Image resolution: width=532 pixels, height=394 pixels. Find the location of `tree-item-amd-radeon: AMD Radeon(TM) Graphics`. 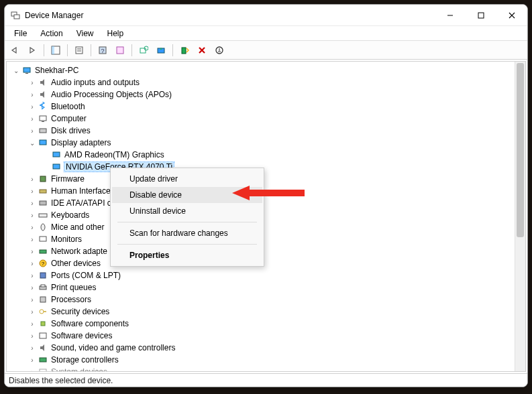

tree-item-amd-radeon: AMD Radeon(TM) Graphics is located at coordinates (260, 155).